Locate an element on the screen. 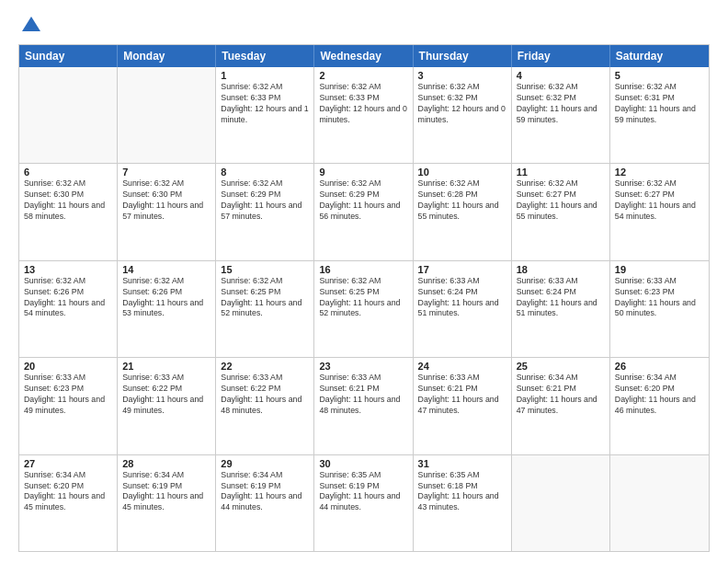 The height and width of the screenshot is (563, 728). weekday-header-wednesday: Wednesday is located at coordinates (364, 56).